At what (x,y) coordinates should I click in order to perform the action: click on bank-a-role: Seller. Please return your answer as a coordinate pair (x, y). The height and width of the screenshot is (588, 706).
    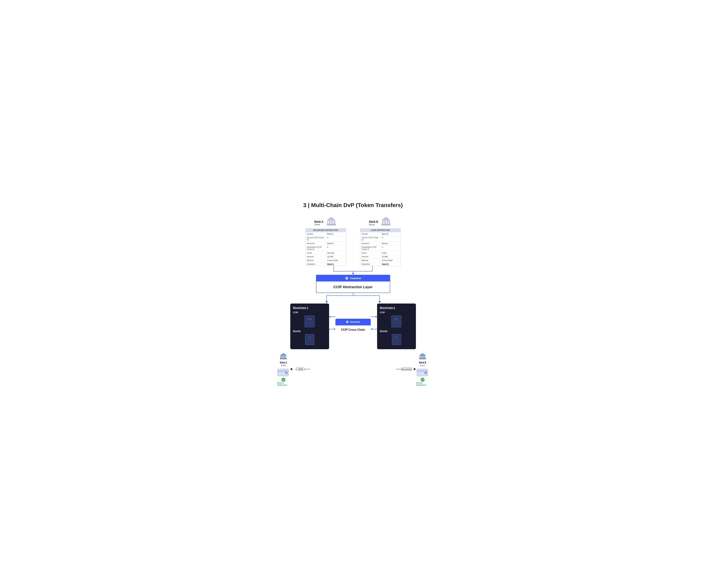
    Looking at the image, I should click on (317, 224).